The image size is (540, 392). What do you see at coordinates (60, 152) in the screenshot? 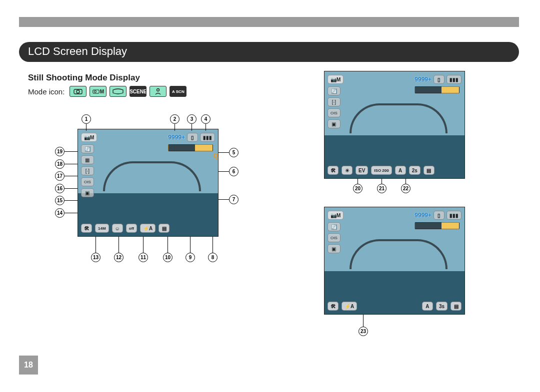
I see `callout-19: 19` at bounding box center [60, 152].